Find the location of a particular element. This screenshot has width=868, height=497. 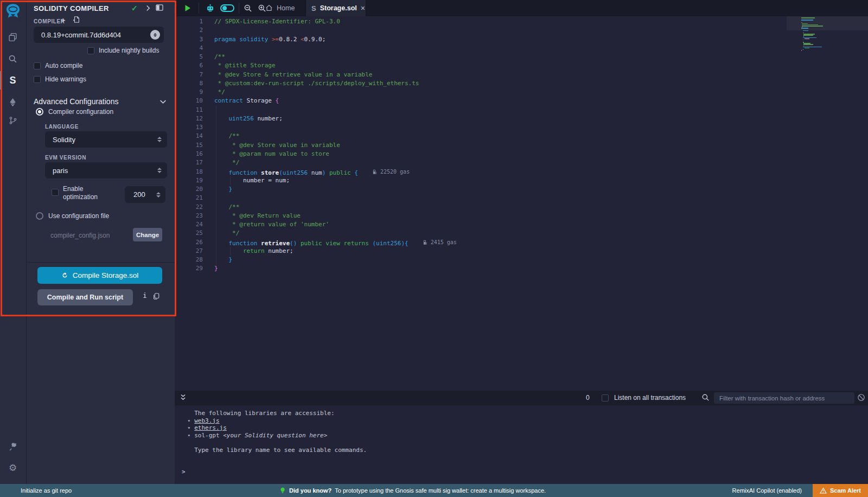

open-file-icon is located at coordinates (76, 20).